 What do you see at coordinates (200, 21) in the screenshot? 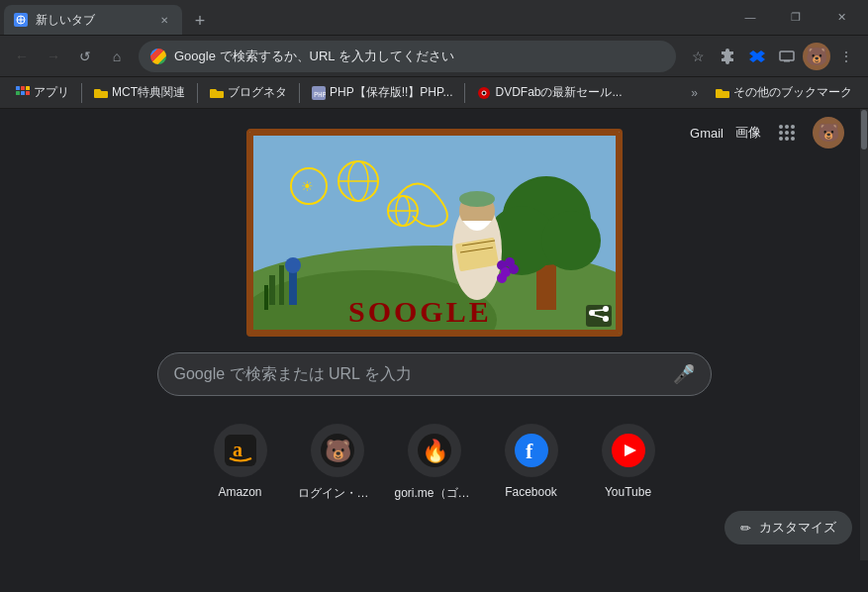
I see `new-tab-button: +` at bounding box center [200, 21].